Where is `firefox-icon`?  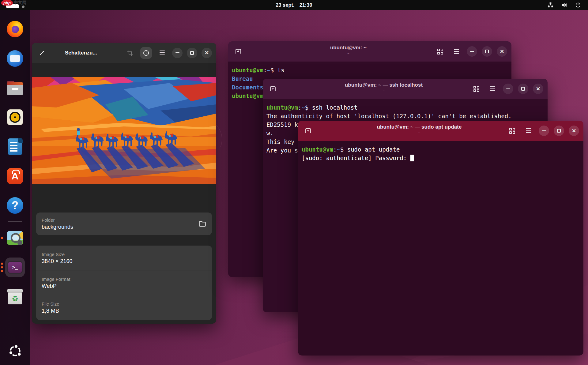 firefox-icon is located at coordinates (15, 29).